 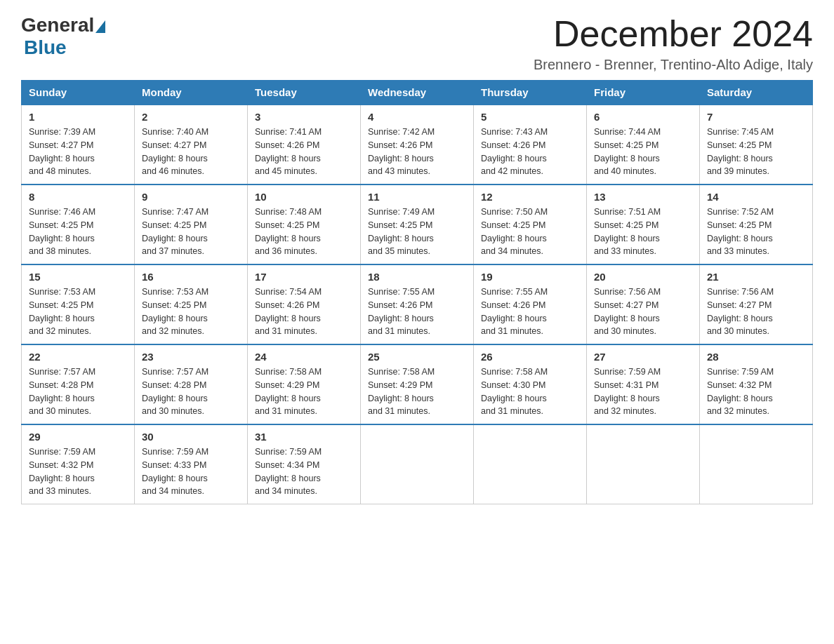 I want to click on day-number: 27, so click(x=643, y=356).